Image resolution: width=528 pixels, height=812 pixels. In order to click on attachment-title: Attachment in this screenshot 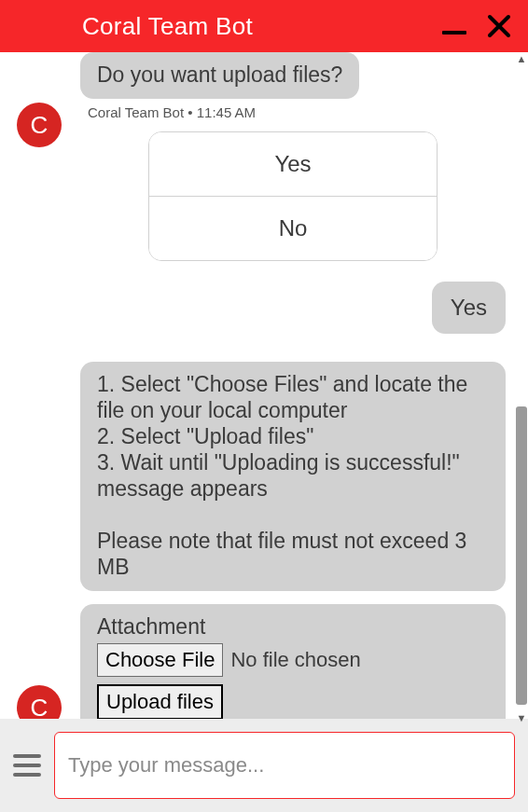, I will do `click(293, 626)`.